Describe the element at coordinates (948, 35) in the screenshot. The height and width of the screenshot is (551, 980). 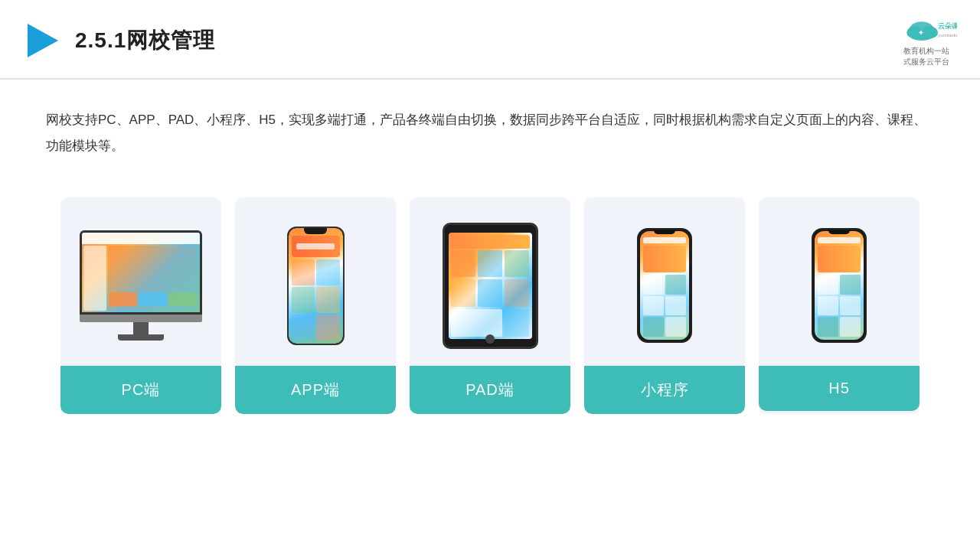
I see `svg-text: yunduoketang.com` at that location.